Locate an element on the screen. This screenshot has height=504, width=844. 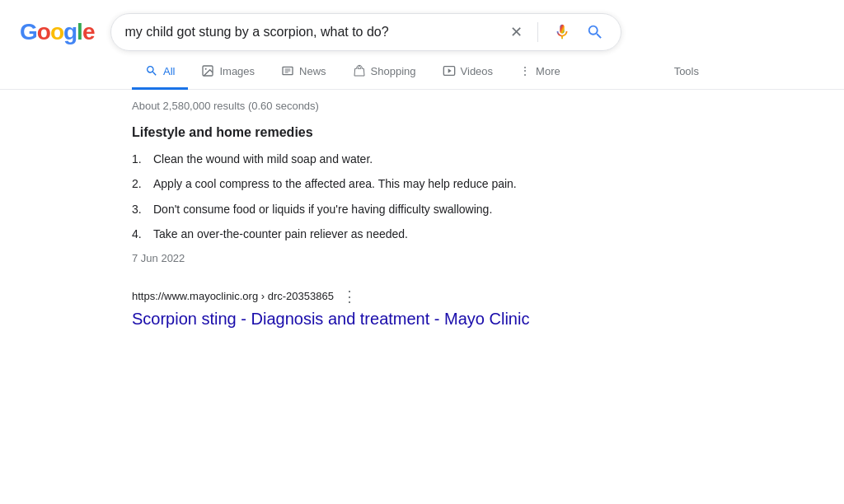
logo-letter-g: G is located at coordinates (28, 32).